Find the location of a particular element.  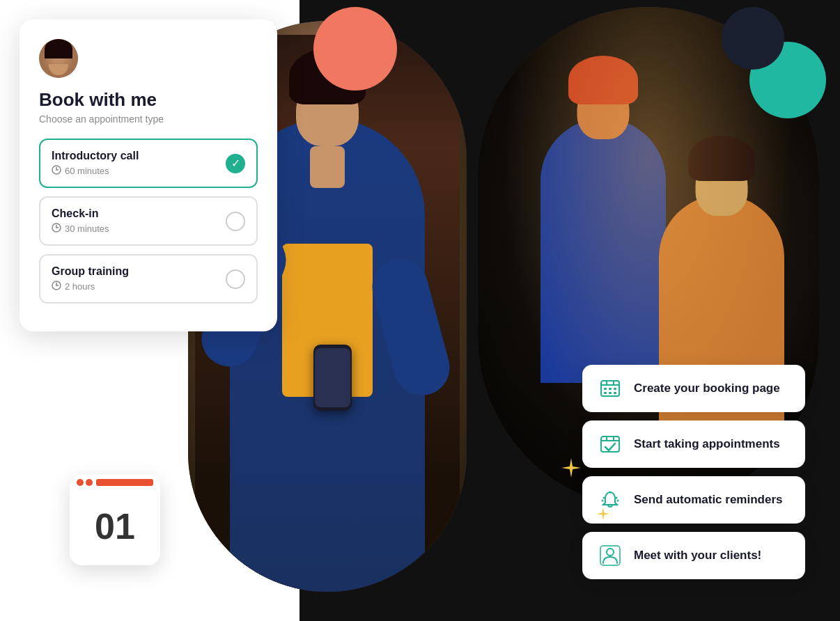

feature-text-appointments: Start taking appointments is located at coordinates (707, 444).